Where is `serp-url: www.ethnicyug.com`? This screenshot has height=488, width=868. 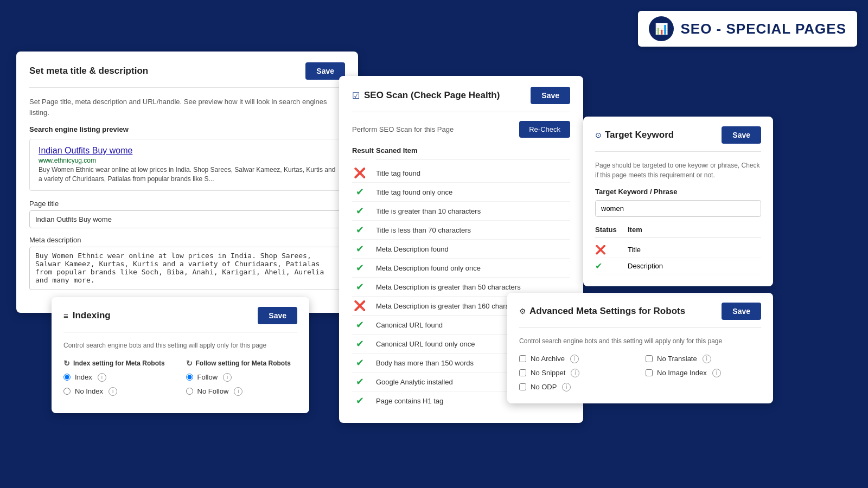
serp-url: www.ethnicyug.com is located at coordinates (187, 160).